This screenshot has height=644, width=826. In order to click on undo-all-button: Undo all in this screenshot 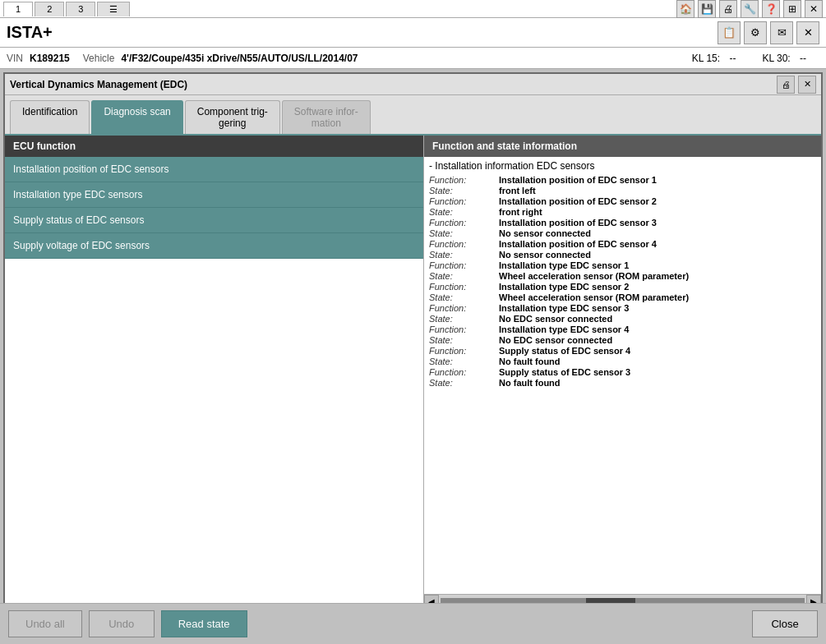, I will do `click(45, 624)`.